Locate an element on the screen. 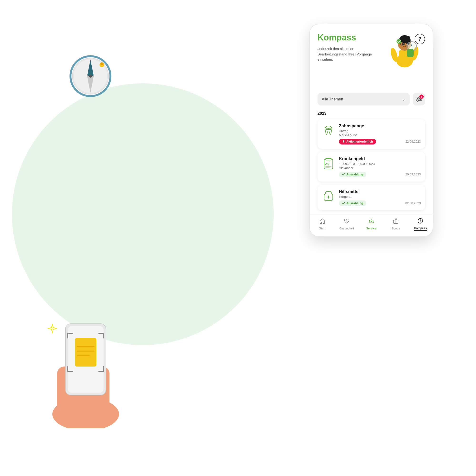 This screenshot has height=476, width=476. service-icon: B is located at coordinates (371, 222).